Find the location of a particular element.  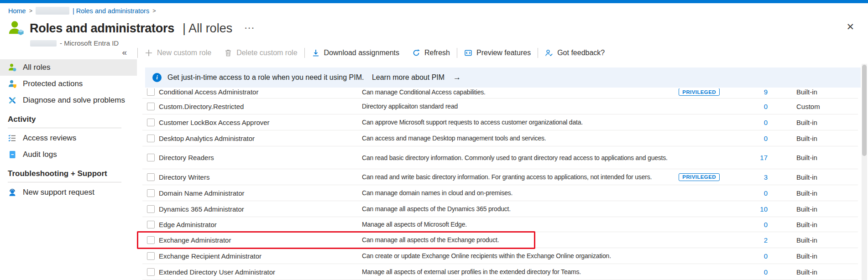

arrow-right-icon: → is located at coordinates (457, 78).